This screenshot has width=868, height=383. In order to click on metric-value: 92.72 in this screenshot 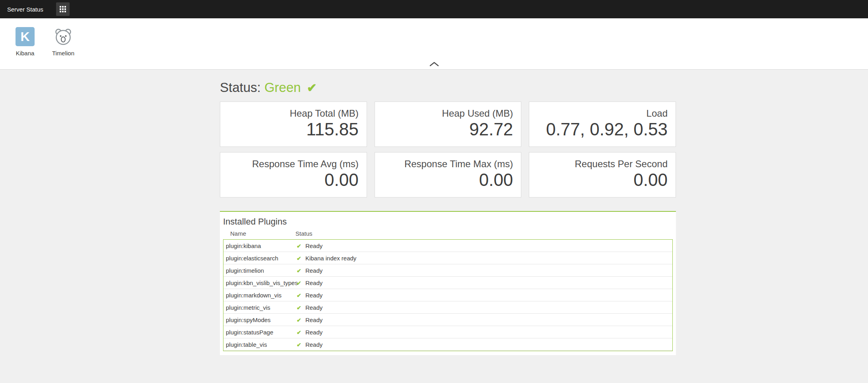, I will do `click(448, 129)`.